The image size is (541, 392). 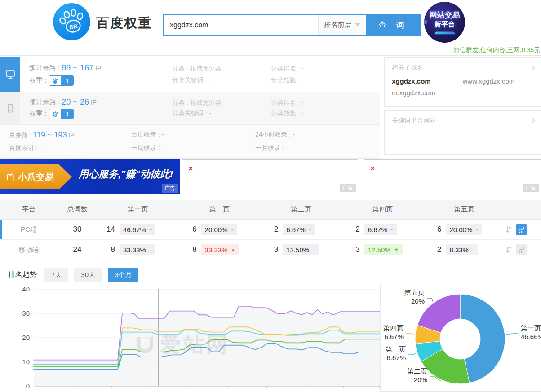 I want to click on page3-count: 3, so click(x=269, y=250).